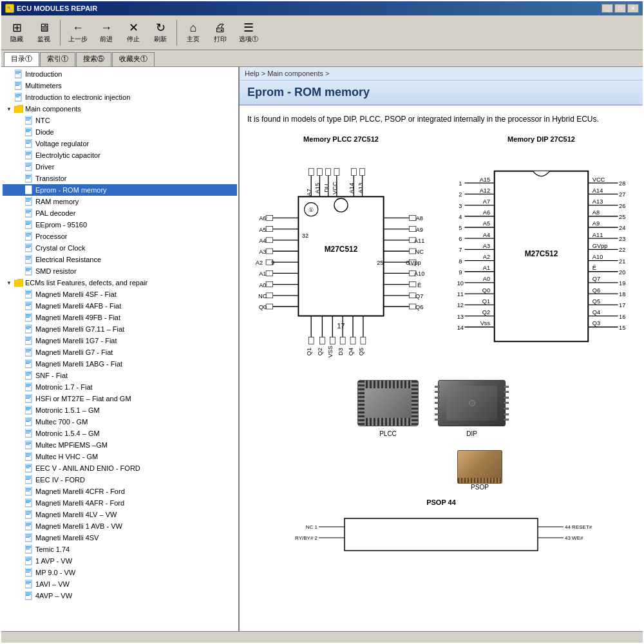 The height and width of the screenshot is (644, 644). I want to click on tree-toggle-electrolytic, so click(19, 155).